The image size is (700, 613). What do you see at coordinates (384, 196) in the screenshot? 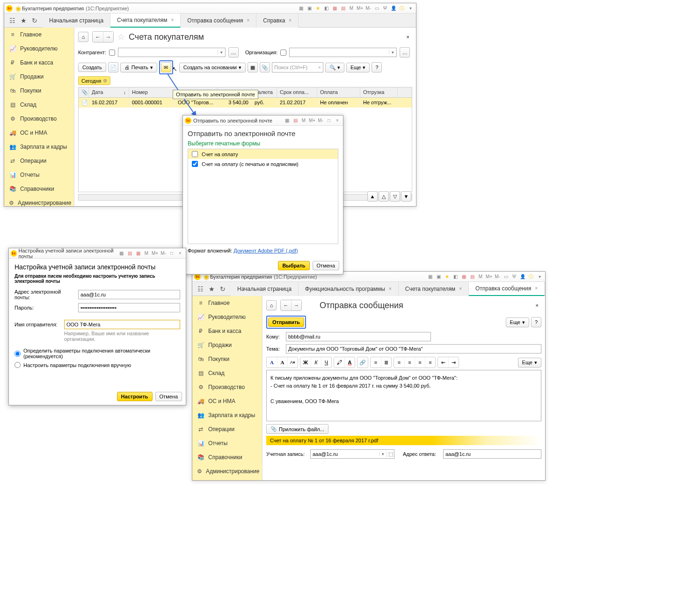
I see `nav-up: △` at bounding box center [384, 196].